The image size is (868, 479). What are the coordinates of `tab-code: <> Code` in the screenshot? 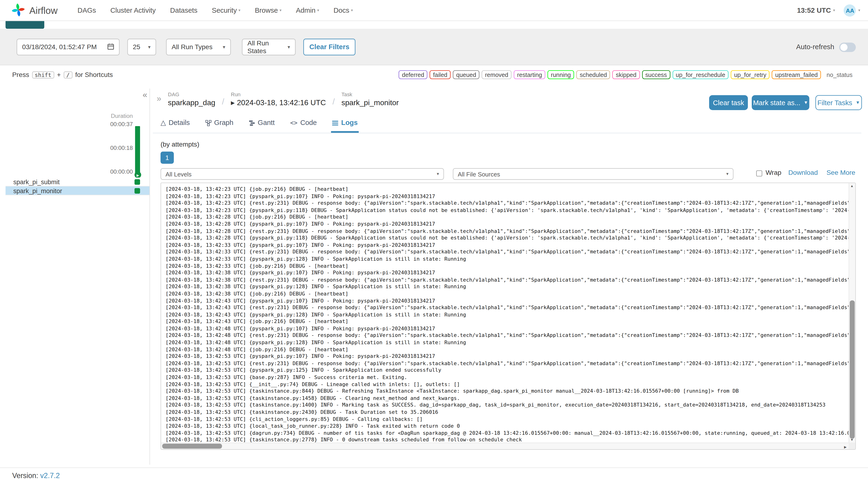 It's located at (304, 126).